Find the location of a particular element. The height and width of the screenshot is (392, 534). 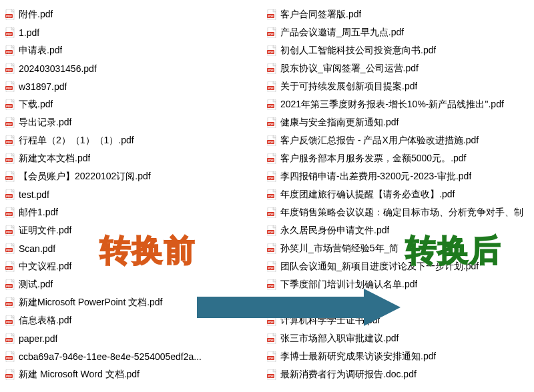

file-name: 附件.pdf is located at coordinates (36, 15).